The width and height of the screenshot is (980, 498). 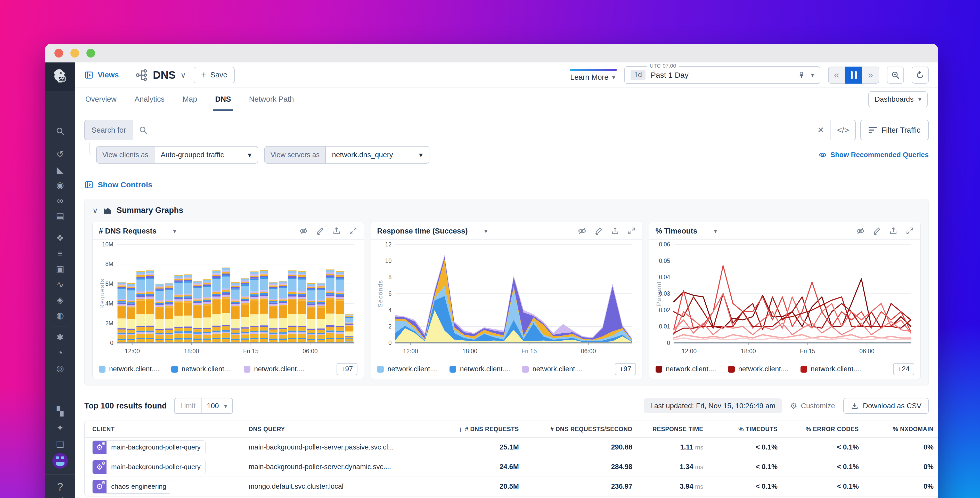 What do you see at coordinates (75, 53) in the screenshot?
I see `minimize-window-button` at bounding box center [75, 53].